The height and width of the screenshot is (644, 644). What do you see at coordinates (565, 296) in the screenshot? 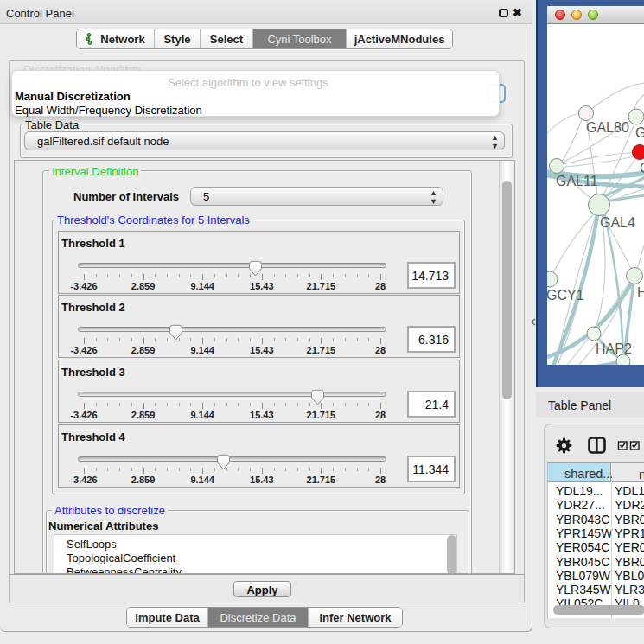
I see `svg-text: GCY1` at bounding box center [565, 296].